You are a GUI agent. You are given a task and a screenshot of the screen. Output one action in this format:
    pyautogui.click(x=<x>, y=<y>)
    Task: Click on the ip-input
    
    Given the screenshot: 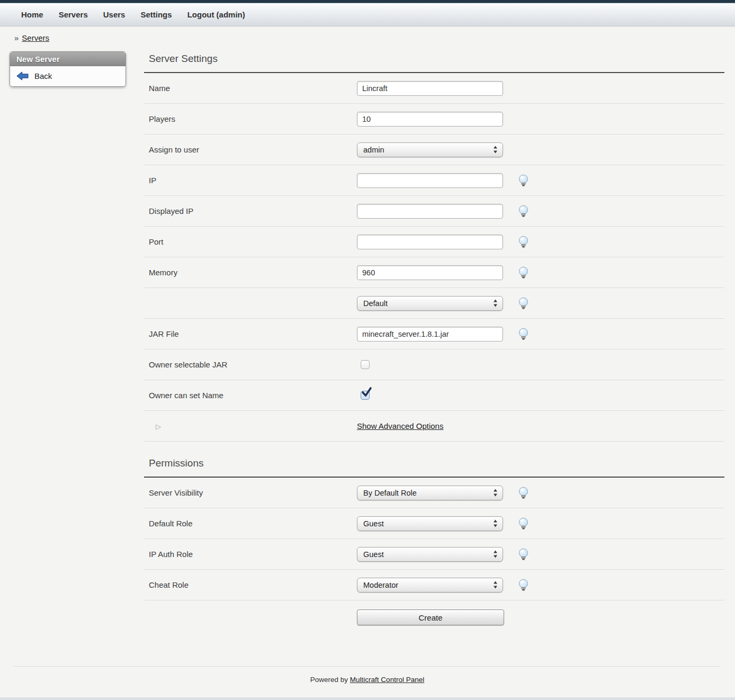 What is the action you would take?
    pyautogui.click(x=430, y=181)
    